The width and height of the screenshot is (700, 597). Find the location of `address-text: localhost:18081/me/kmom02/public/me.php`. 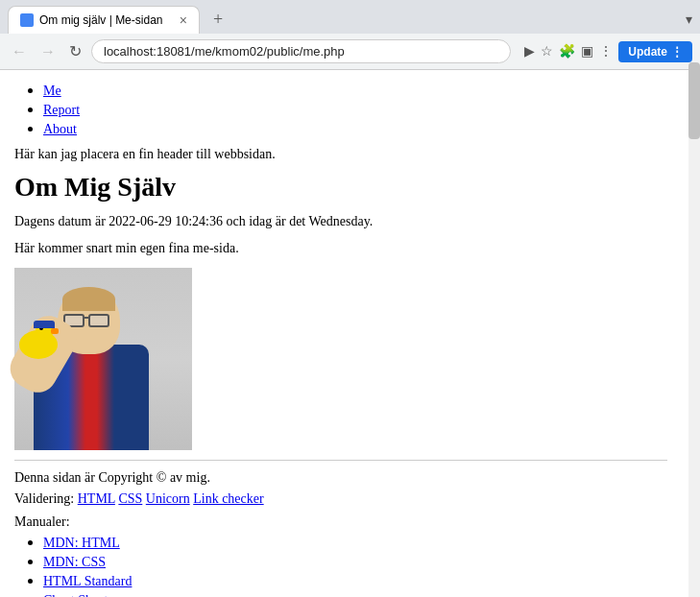

address-text: localhost:18081/me/kmom02/public/me.php is located at coordinates (302, 52).